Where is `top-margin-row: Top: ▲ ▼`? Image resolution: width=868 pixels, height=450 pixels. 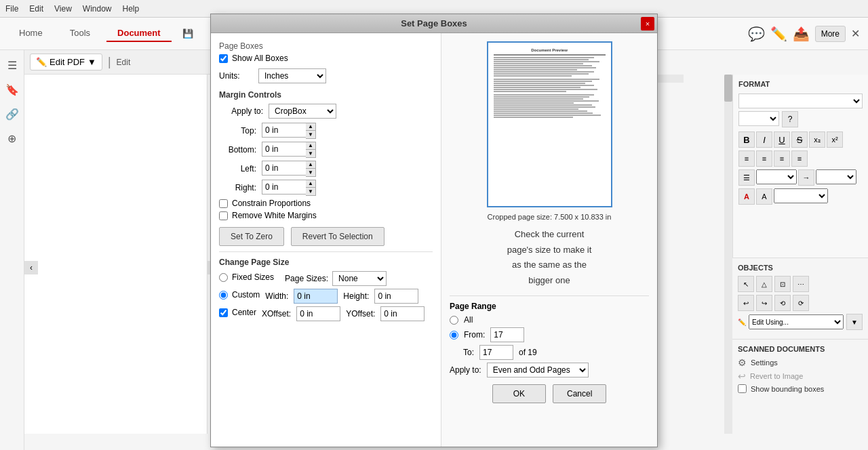
top-margin-row: Top: ▲ ▼ is located at coordinates (326, 131).